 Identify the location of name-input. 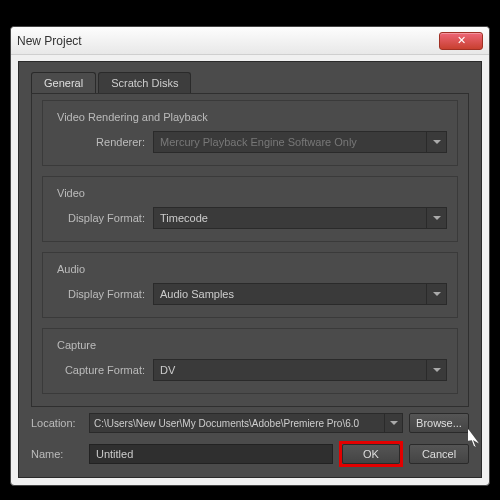
(211, 454).